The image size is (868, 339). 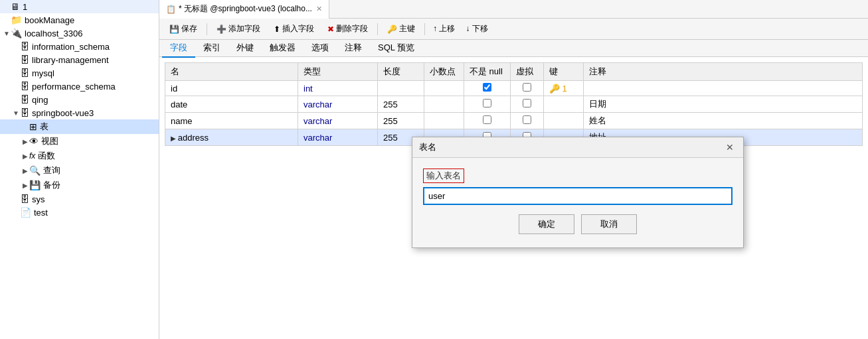 I want to click on toolbar-separator, so click(x=207, y=29).